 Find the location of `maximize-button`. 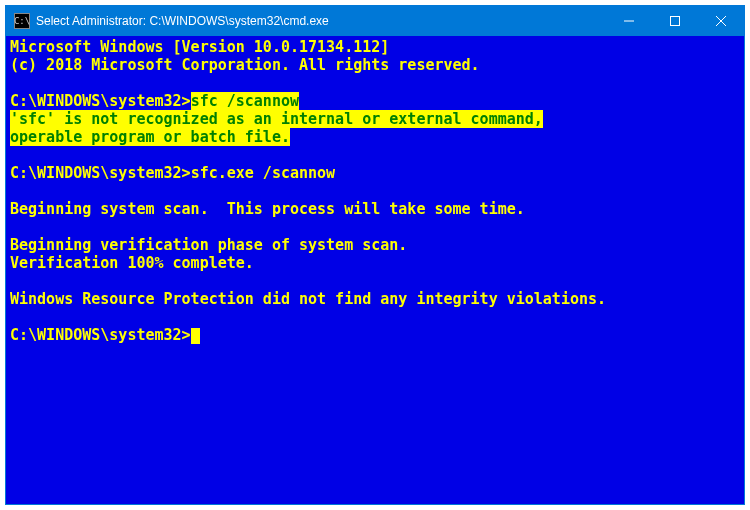

maximize-button is located at coordinates (675, 21).